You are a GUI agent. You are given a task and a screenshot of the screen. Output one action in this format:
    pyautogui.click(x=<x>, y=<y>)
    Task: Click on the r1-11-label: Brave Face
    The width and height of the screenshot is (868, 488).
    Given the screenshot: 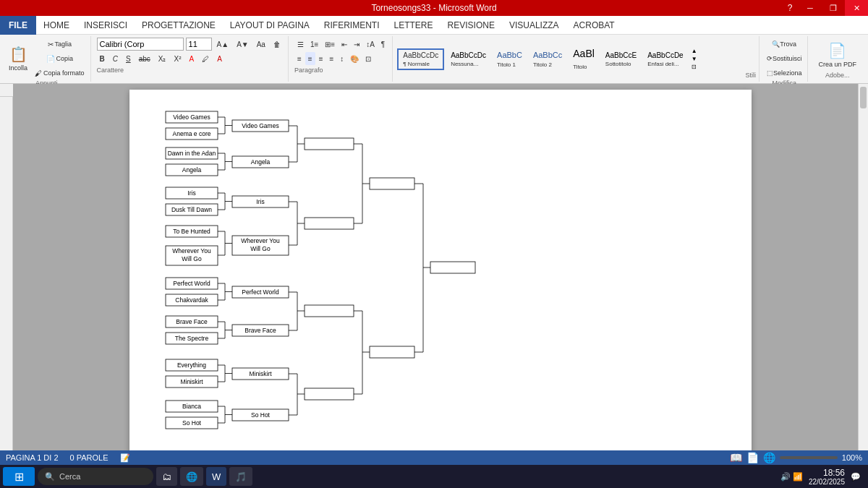 What is the action you would take?
    pyautogui.click(x=192, y=322)
    